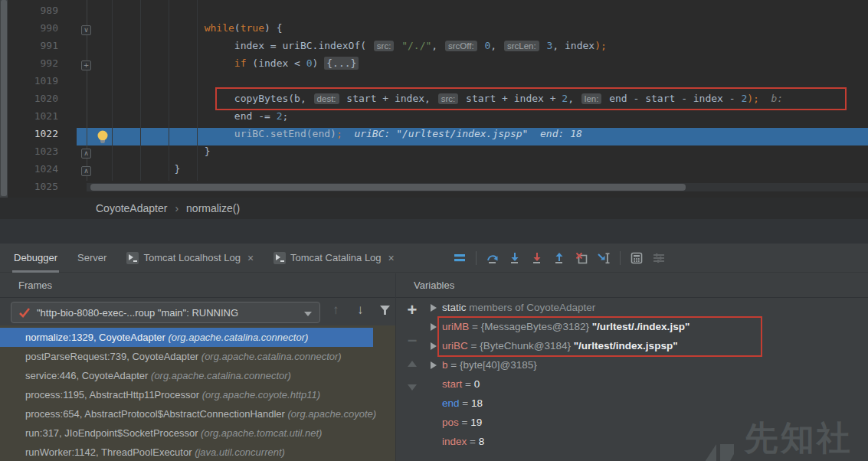 This screenshot has height=461, width=868. I want to click on breadcrumb: CoyoteAdapter›normalize(), so click(434, 208).